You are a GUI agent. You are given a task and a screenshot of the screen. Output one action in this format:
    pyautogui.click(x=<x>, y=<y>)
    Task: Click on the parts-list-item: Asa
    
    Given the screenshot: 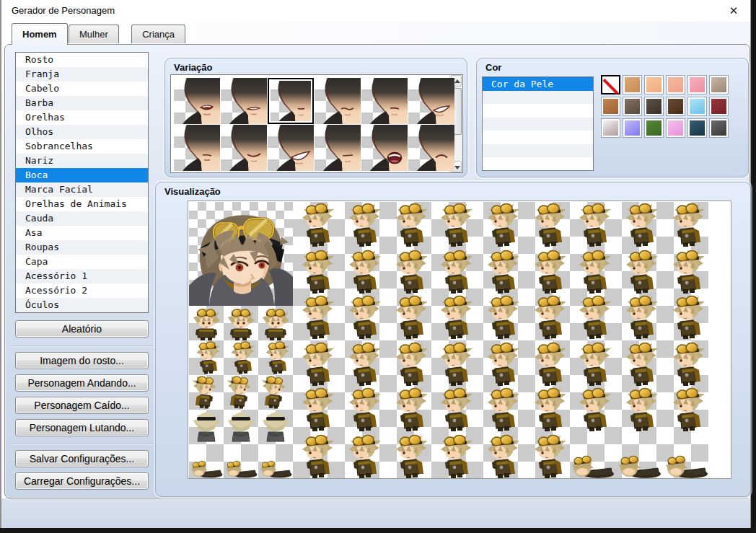 What is the action you would take?
    pyautogui.click(x=82, y=233)
    